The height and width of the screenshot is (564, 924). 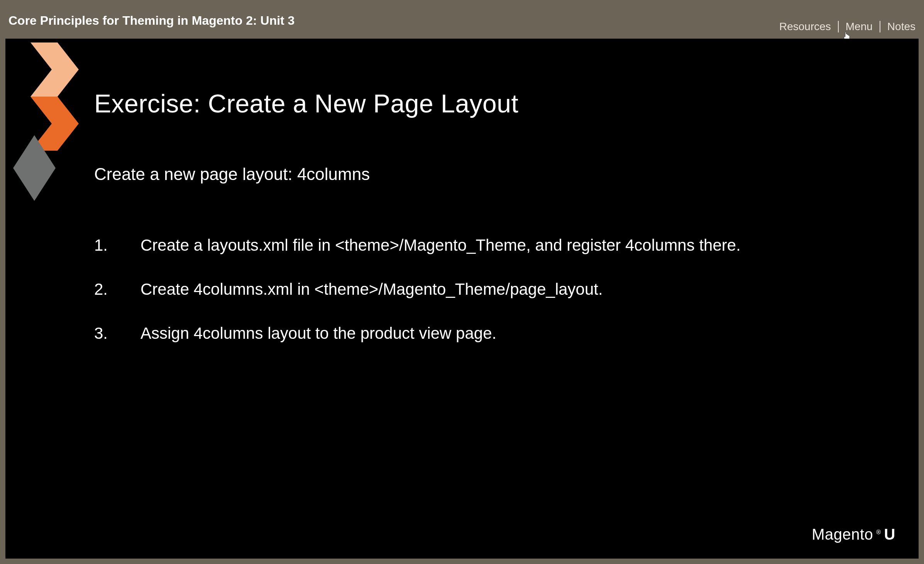 What do you see at coordinates (495, 334) in the screenshot?
I see `list-item: Assign 4columns layout to the product vi…` at bounding box center [495, 334].